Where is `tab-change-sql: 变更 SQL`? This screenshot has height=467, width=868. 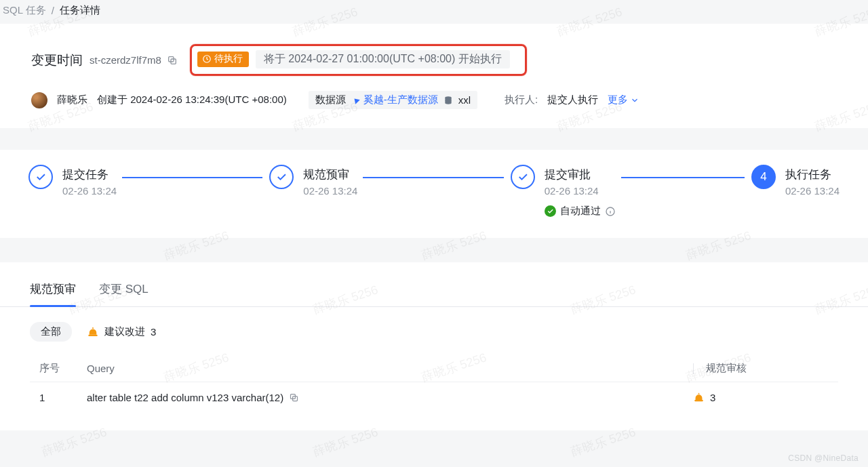 tab-change-sql: 变更 SQL is located at coordinates (123, 293).